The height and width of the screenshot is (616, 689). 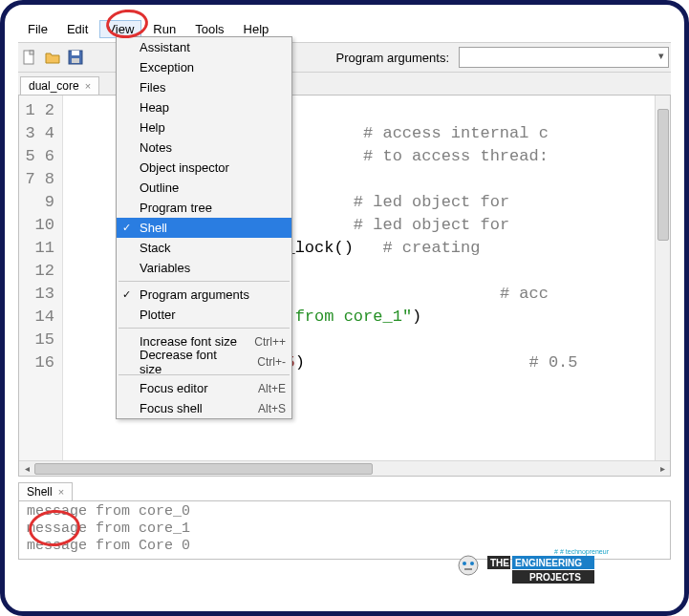 What do you see at coordinates (564, 57) in the screenshot?
I see `program-arguments-dropdown` at bounding box center [564, 57].